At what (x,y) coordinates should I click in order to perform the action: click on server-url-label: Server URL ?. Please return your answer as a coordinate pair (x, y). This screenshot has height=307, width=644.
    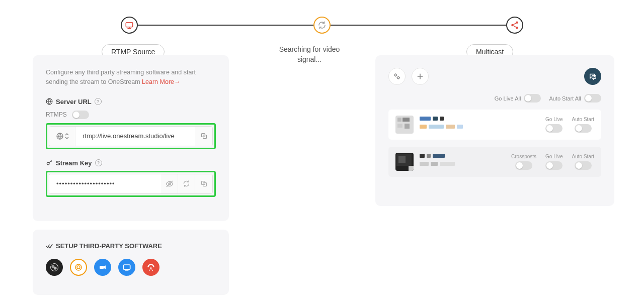
    Looking at the image, I should click on (131, 101).